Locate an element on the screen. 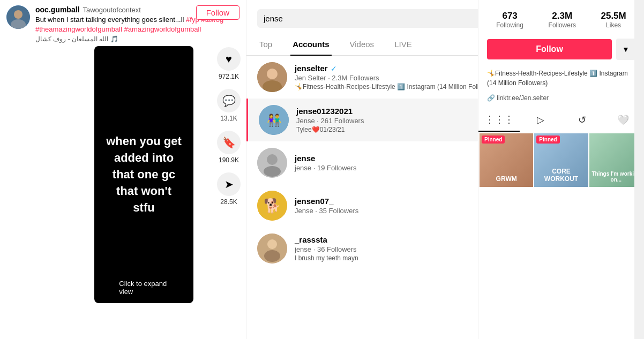 Image resolution: width=644 pixels, height=339 pixels. share-action: ➤ 28.5K is located at coordinates (229, 189).